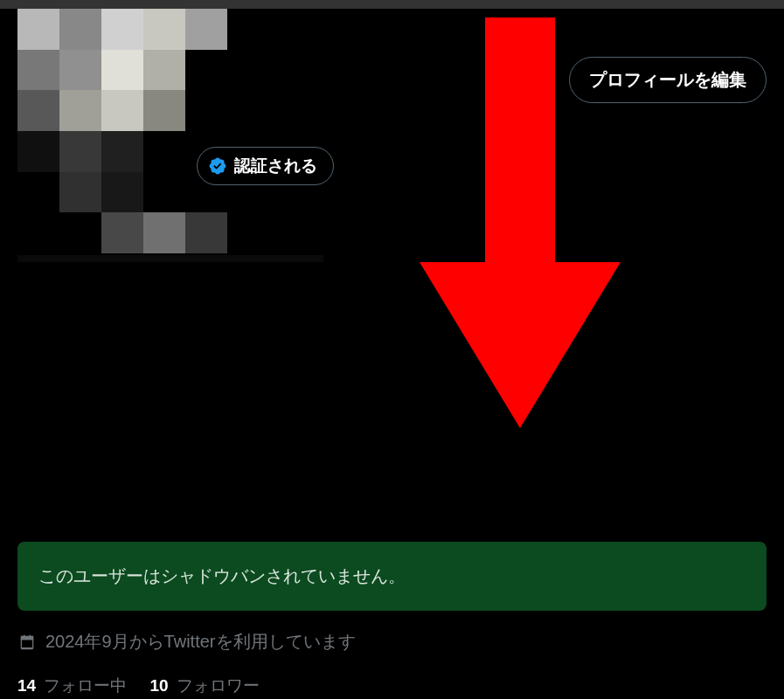 The height and width of the screenshot is (699, 784). What do you see at coordinates (122, 131) in the screenshot?
I see `pixelated-avatar` at bounding box center [122, 131].